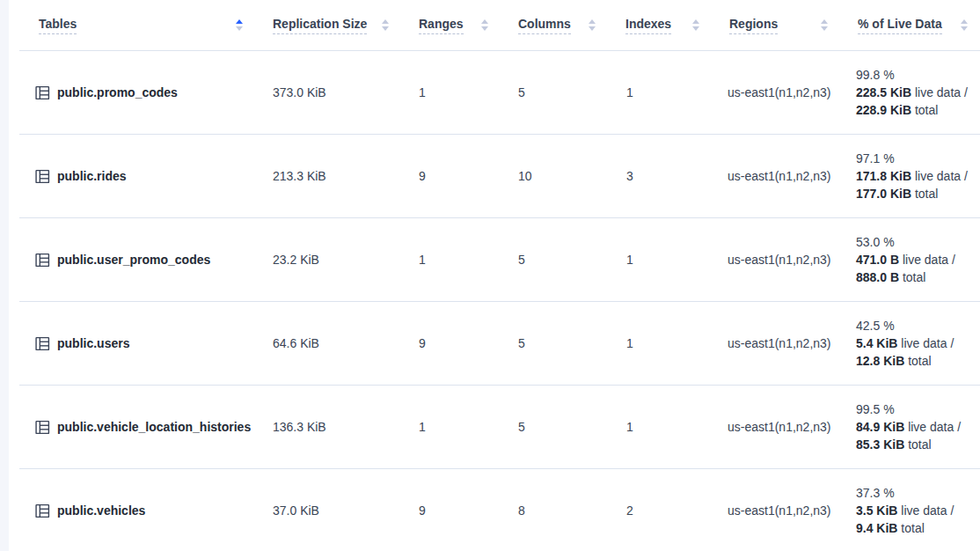  Describe the element at coordinates (917, 277) in the screenshot. I see `total-data-amount: 888.0 B total` at that location.